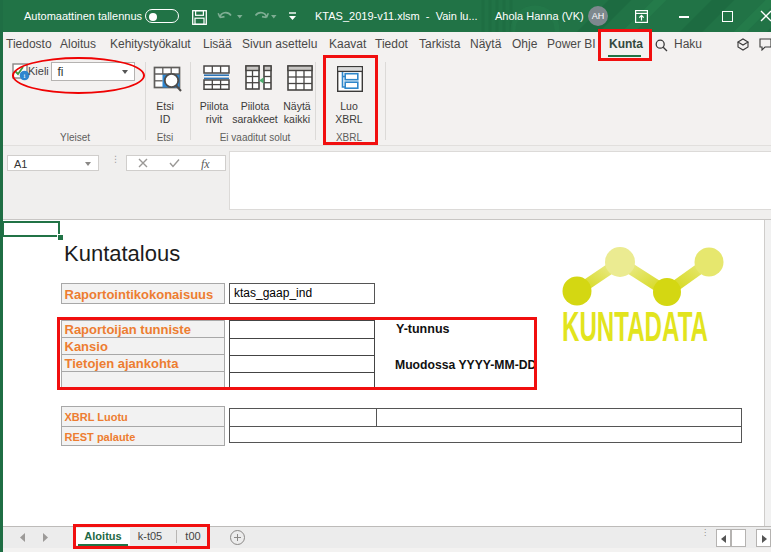  I want to click on svg-text: fx, so click(206, 164).